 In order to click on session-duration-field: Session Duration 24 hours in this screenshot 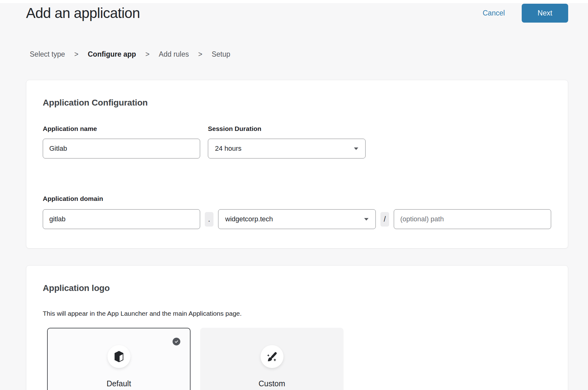, I will do `click(287, 142)`.